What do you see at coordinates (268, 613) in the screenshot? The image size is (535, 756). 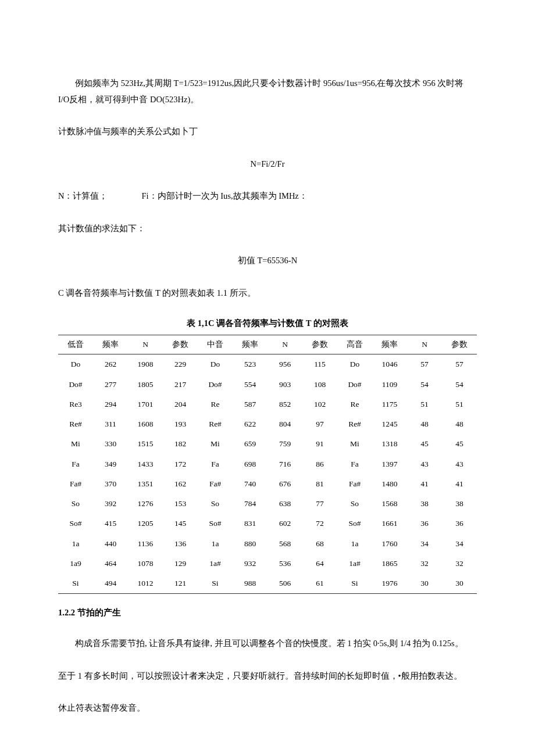 I see `section-heading-beat: 1.2.2 节拍的产生` at bounding box center [268, 613].